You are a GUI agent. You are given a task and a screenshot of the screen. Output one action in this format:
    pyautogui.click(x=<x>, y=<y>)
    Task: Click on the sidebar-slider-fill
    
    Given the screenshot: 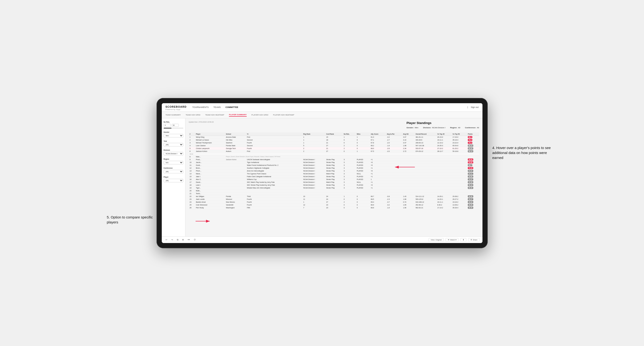 What is the action you would take?
    pyautogui.click(x=168, y=128)
    